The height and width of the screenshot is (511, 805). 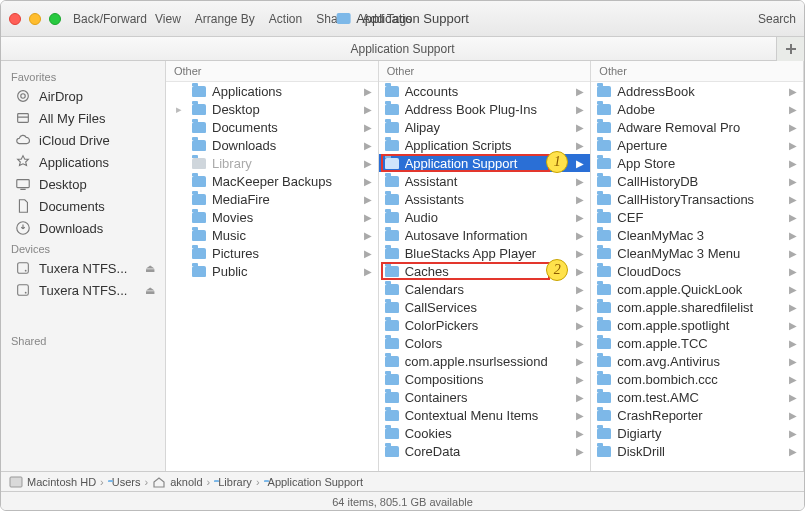 I want to click on sidebar-item: Desktop, so click(x=83, y=184).